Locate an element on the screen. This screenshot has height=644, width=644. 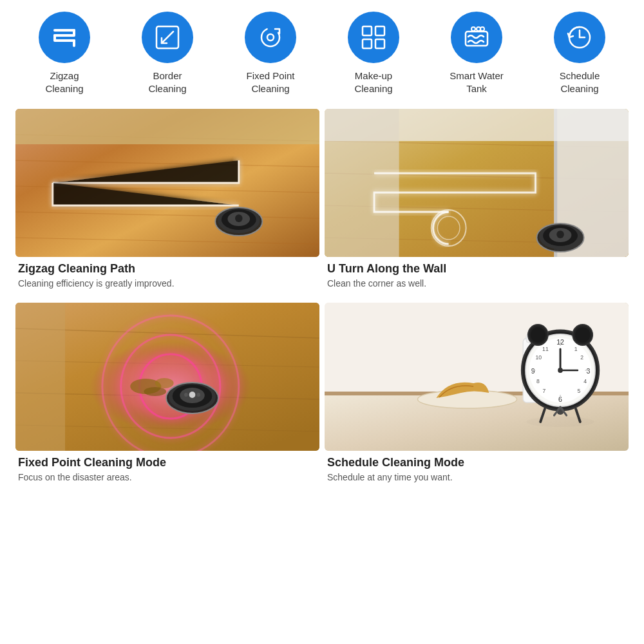
scene-zigzag-image is located at coordinates (167, 183).